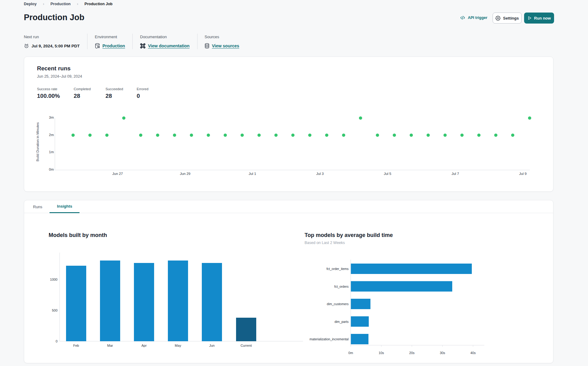 The image size is (588, 366). Describe the element at coordinates (54, 279) in the screenshot. I see `svg-text: 1000` at that location.